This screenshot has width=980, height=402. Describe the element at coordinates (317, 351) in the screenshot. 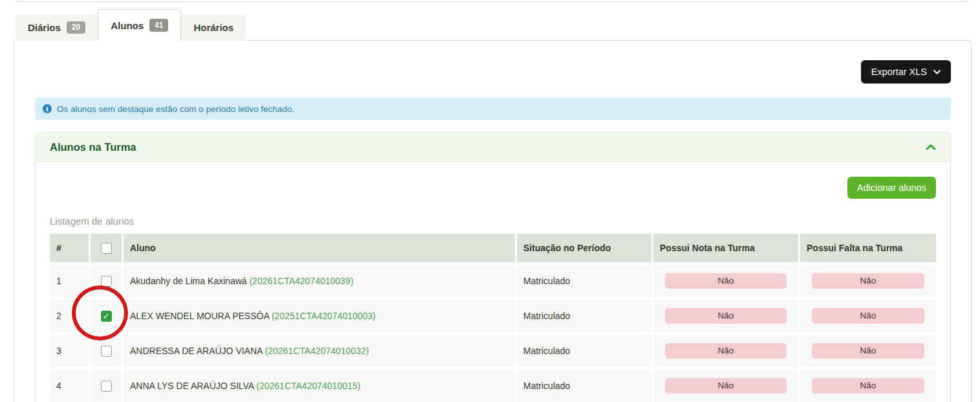

I see `student-code-link: (20261CTA42074010032)` at that location.